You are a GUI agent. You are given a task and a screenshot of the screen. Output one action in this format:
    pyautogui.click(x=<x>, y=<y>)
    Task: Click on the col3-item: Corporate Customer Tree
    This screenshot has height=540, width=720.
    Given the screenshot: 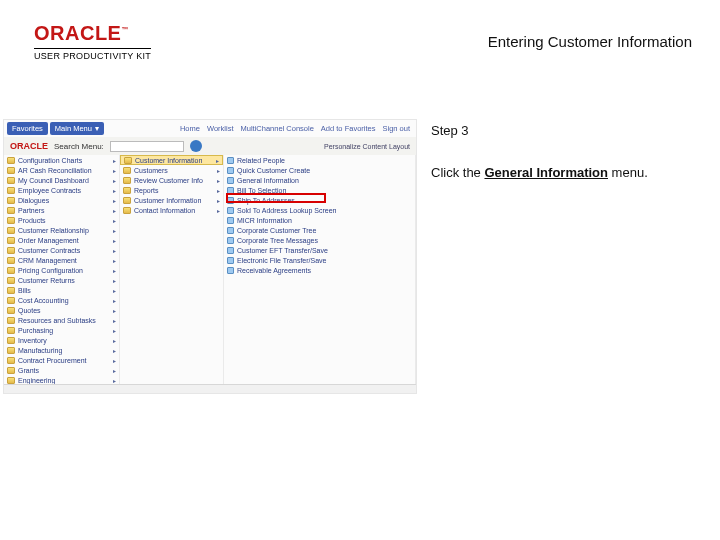 What is the action you would take?
    pyautogui.click(x=320, y=230)
    